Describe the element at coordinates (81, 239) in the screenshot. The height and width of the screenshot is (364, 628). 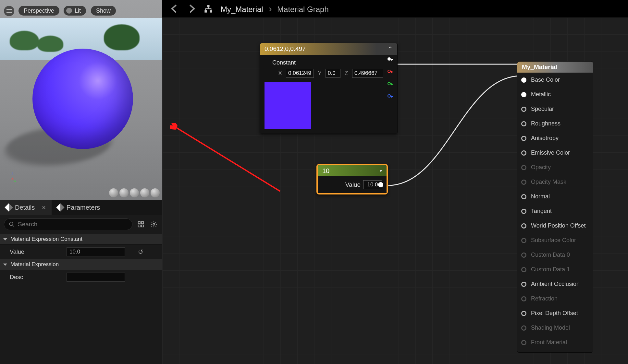
I see `property-group-header: Material Expression Constant` at that location.